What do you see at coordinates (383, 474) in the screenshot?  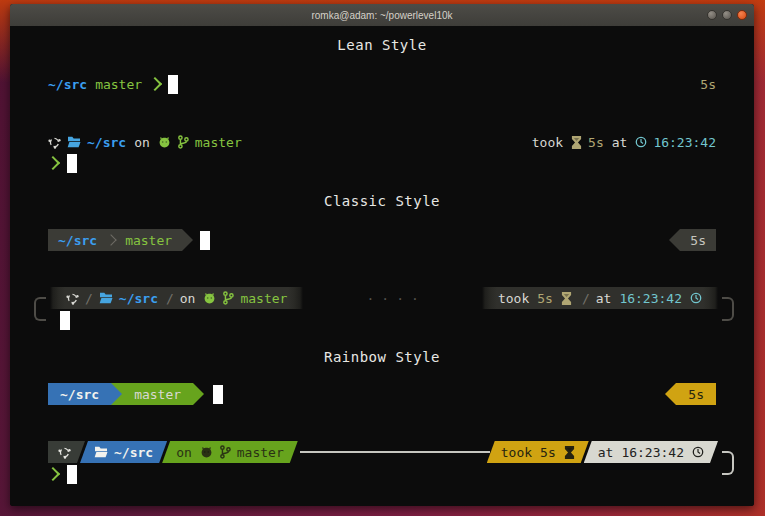 I see `rainbow-twoline-line2` at bounding box center [383, 474].